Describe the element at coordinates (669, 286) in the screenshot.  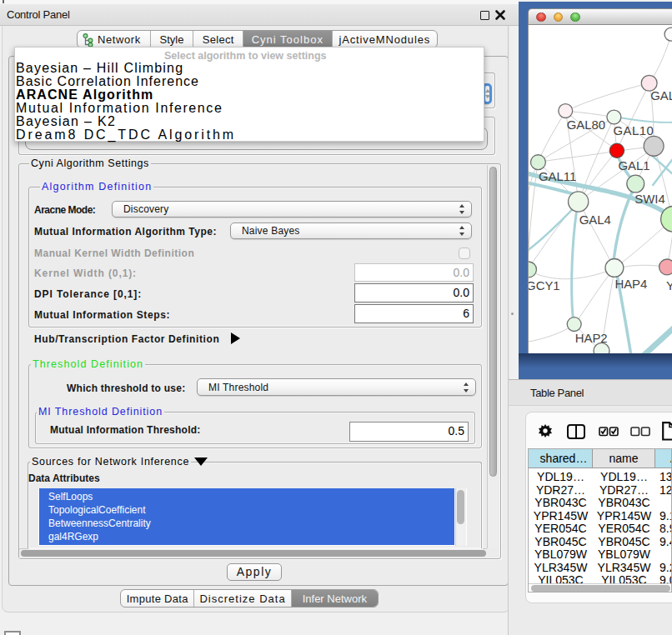
I see `svg-text: Y` at that location.